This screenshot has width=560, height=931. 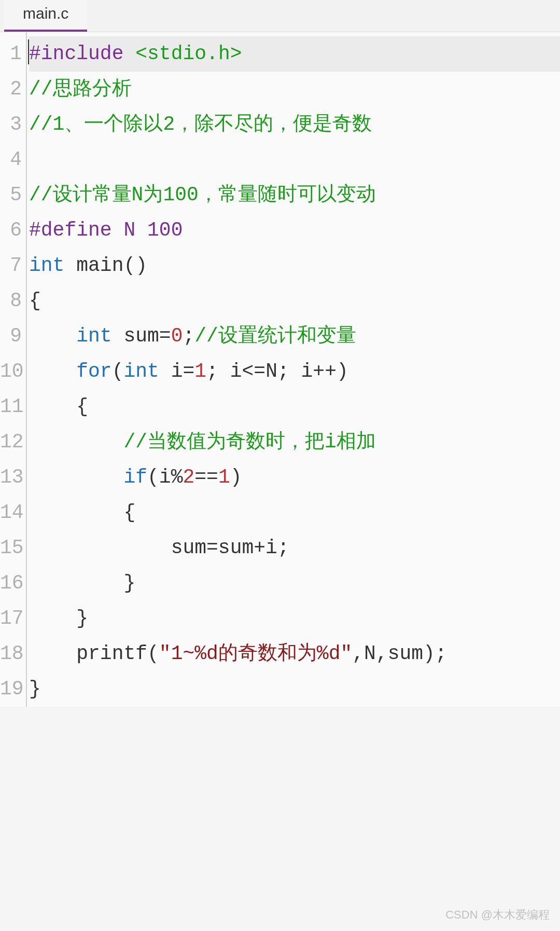 I want to click on code-token: (i%, so click(x=165, y=477).